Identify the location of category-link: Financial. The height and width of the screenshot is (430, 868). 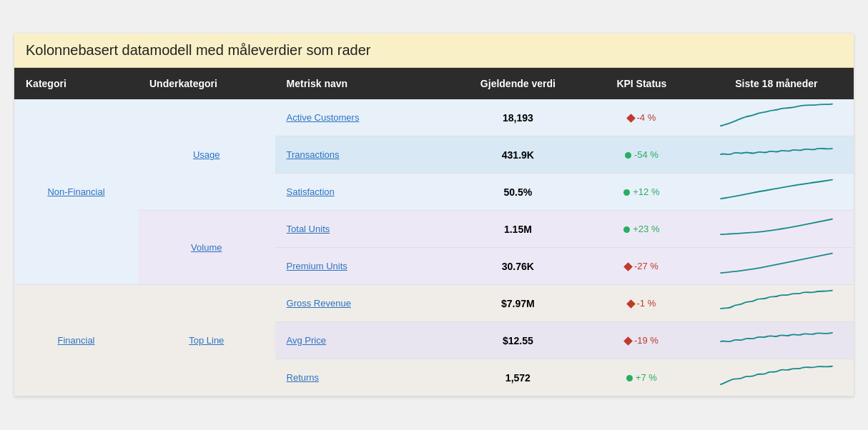
(76, 340).